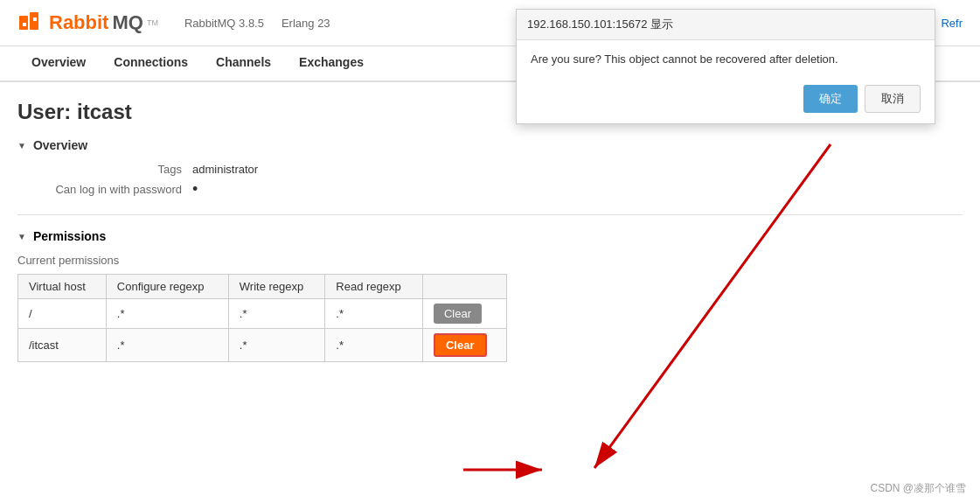 The image size is (980, 503). I want to click on row1-configure: .*, so click(167, 314).